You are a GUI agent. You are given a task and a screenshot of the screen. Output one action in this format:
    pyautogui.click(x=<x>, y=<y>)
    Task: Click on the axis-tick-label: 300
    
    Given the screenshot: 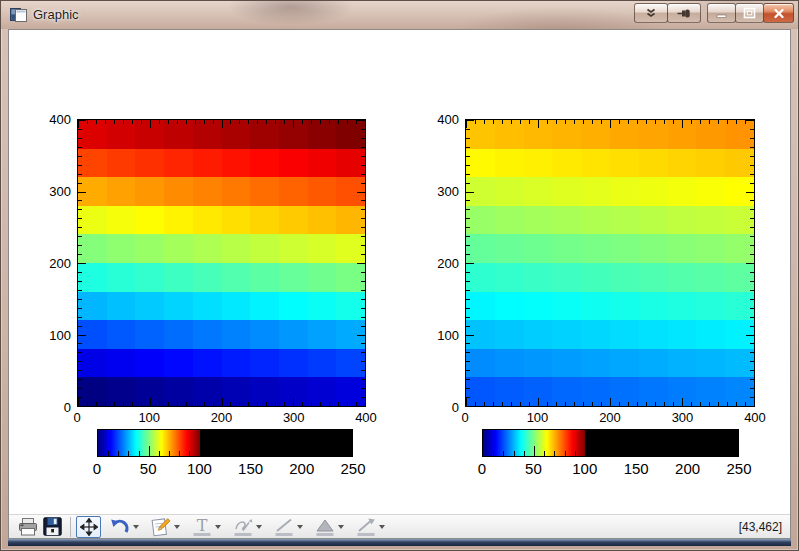 What is the action you would take?
    pyautogui.click(x=439, y=192)
    